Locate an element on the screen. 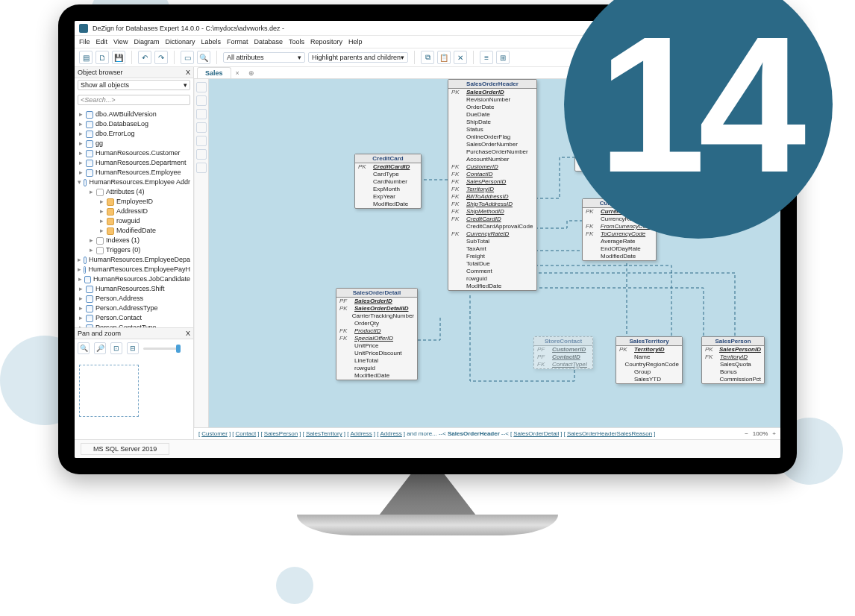 The height and width of the screenshot is (616, 855). entity-creditcard: CreditCardPKCreditCardIDCardTypeCardNumb… is located at coordinates (388, 181).